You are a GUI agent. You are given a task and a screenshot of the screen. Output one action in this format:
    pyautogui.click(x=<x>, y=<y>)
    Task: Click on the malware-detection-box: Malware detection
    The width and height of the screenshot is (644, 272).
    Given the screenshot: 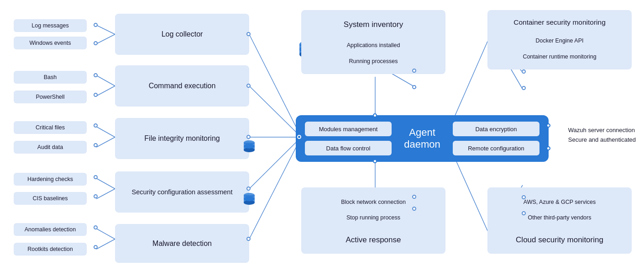 What is the action you would take?
    pyautogui.click(x=182, y=243)
    